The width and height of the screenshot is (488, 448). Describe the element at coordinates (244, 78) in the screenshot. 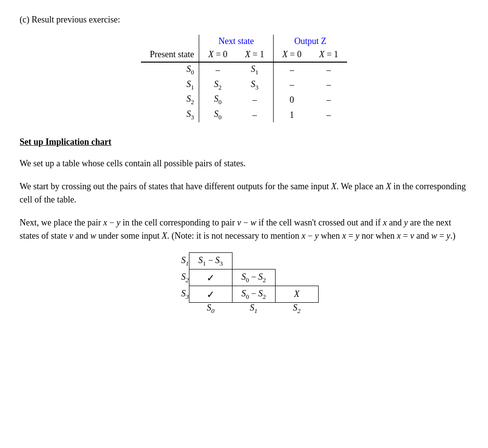

I see `state-table: Present state Next state Output Z X = 0 …` at that location.